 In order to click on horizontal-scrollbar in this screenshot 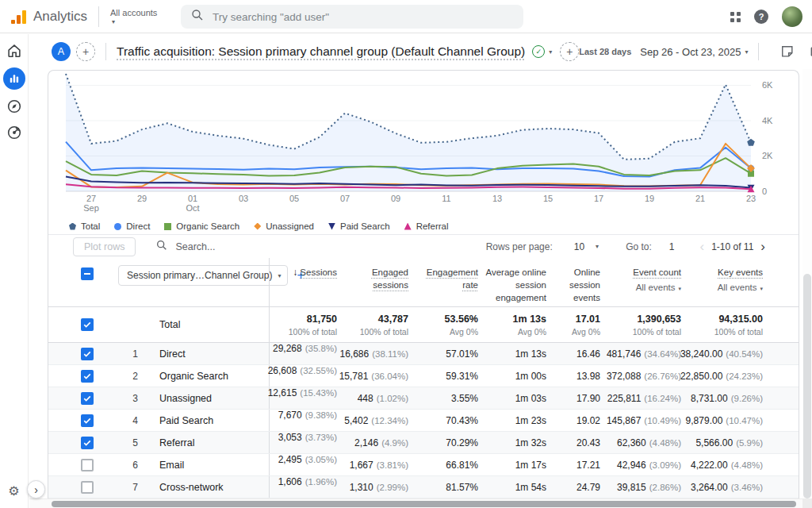, I will do `click(416, 503)`.